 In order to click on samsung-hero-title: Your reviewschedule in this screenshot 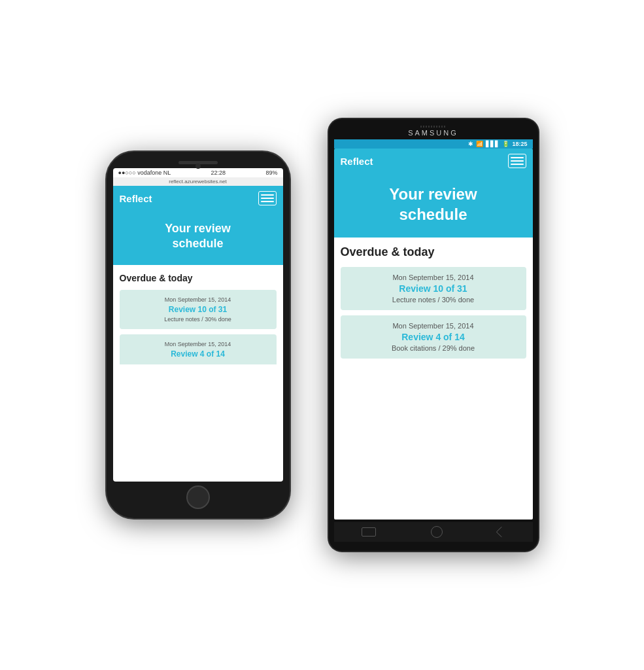, I will do `click(433, 204)`.